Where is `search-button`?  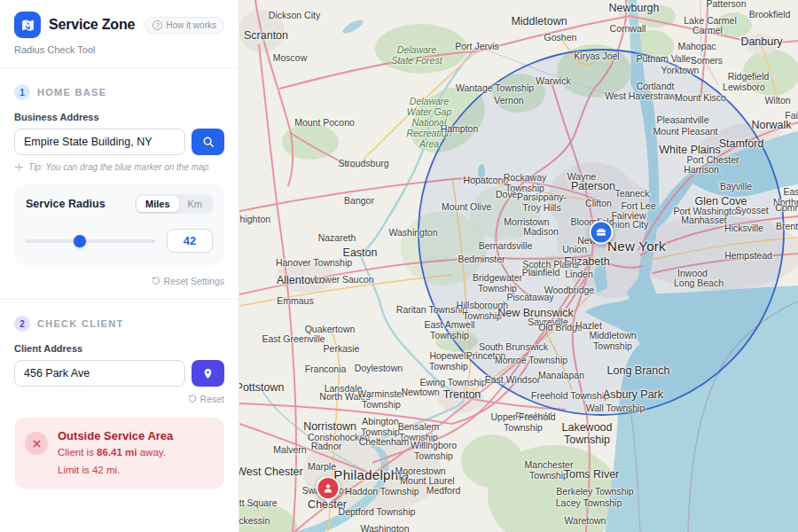 search-button is located at coordinates (207, 142).